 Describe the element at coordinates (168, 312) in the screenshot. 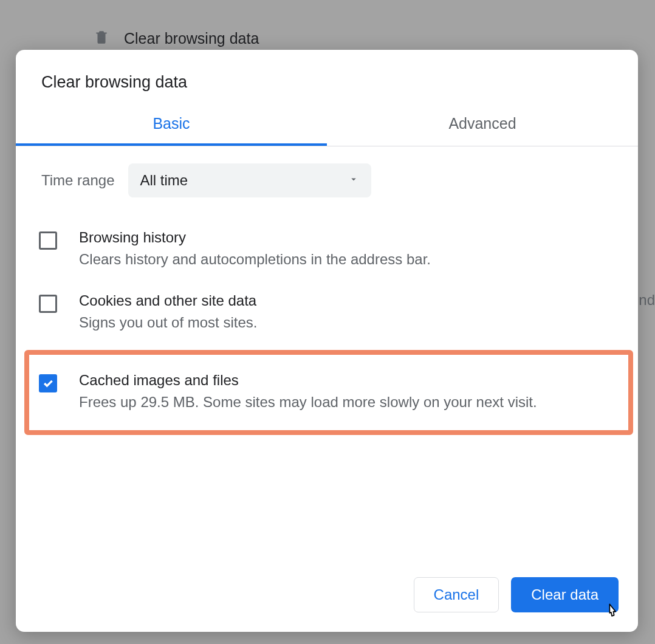

I see `option-text: Cookies and other site data Signs you ou…` at that location.